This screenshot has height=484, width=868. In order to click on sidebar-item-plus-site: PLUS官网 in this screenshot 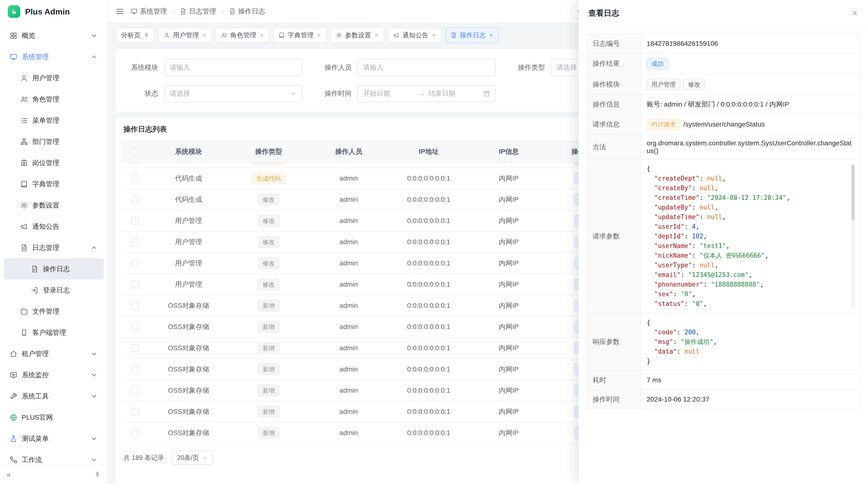, I will do `click(54, 418)`.